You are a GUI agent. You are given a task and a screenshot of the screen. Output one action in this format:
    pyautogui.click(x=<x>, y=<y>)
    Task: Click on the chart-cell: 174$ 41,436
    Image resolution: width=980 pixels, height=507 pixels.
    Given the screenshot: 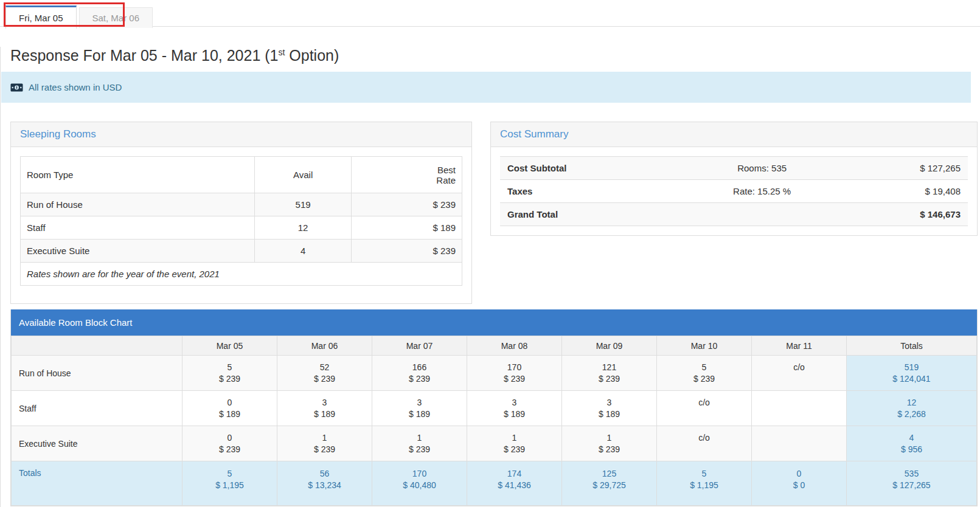 What is the action you would take?
    pyautogui.click(x=515, y=484)
    